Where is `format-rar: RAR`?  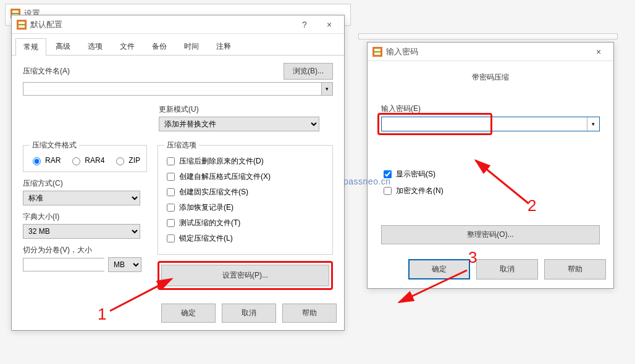 format-rar: RAR is located at coordinates (45, 160).